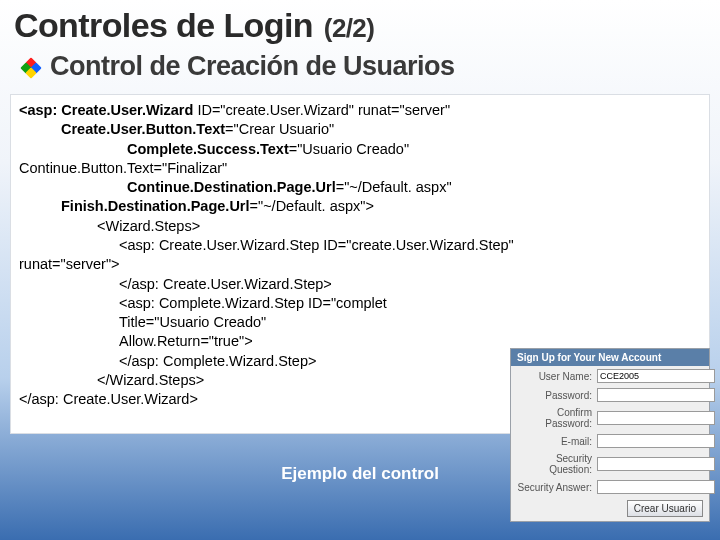 The height and width of the screenshot is (540, 720). I want to click on form-row-question: Security Question:, so click(610, 464).